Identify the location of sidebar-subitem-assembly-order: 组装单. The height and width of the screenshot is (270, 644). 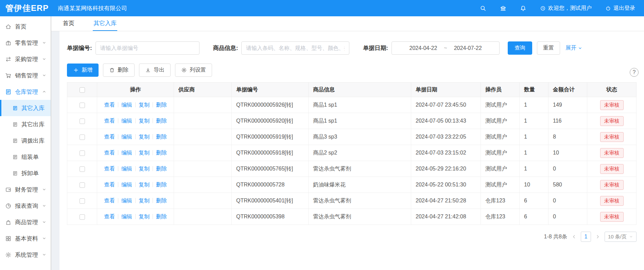
(25, 157).